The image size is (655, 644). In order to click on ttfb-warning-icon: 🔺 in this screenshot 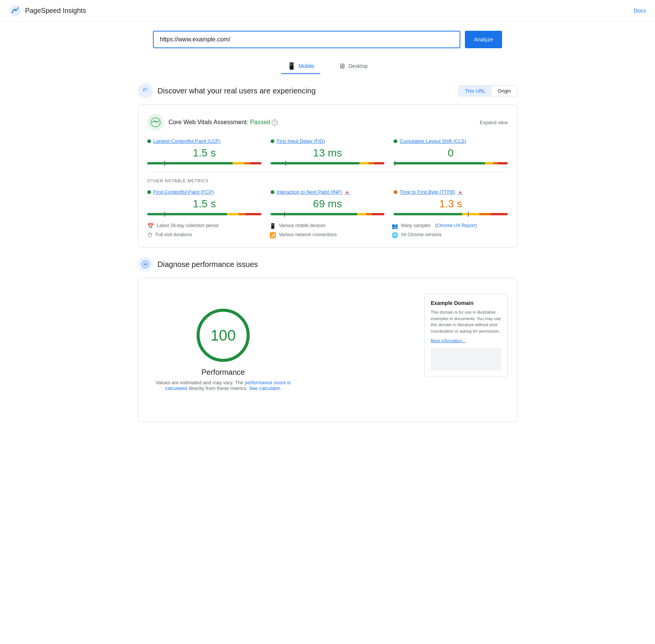, I will do `click(460, 192)`.